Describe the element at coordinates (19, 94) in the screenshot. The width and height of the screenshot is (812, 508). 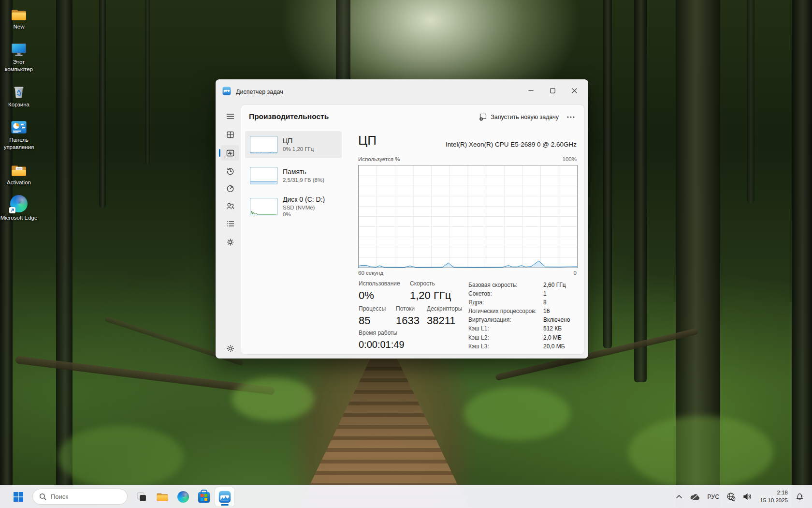
I see `desktop-icon-recycle-bin: Корзина` at that location.